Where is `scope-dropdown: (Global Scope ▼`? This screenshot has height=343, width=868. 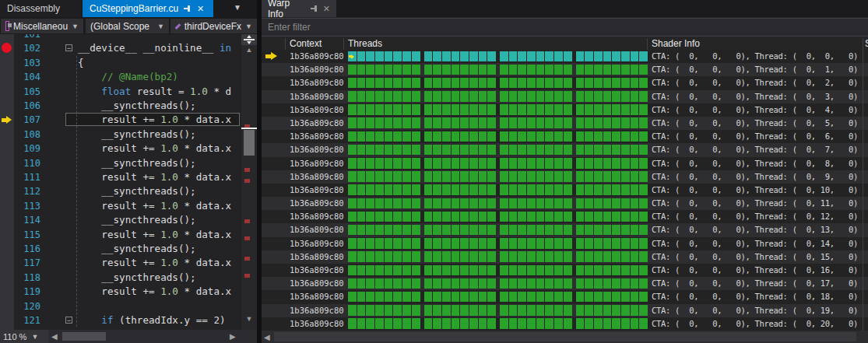 scope-dropdown: (Global Scope ▼ is located at coordinates (128, 26).